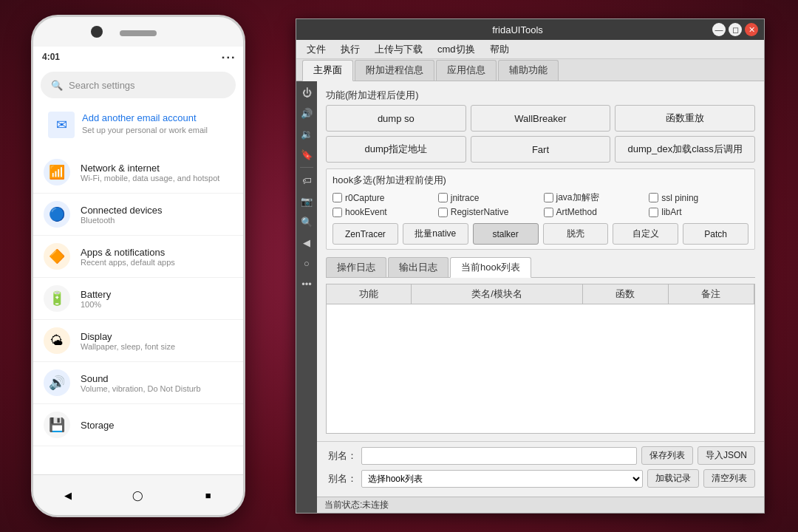  I want to click on settings-item-sound: 🔊 Sound Volume, vibration, Do Not Distur…, so click(138, 383).